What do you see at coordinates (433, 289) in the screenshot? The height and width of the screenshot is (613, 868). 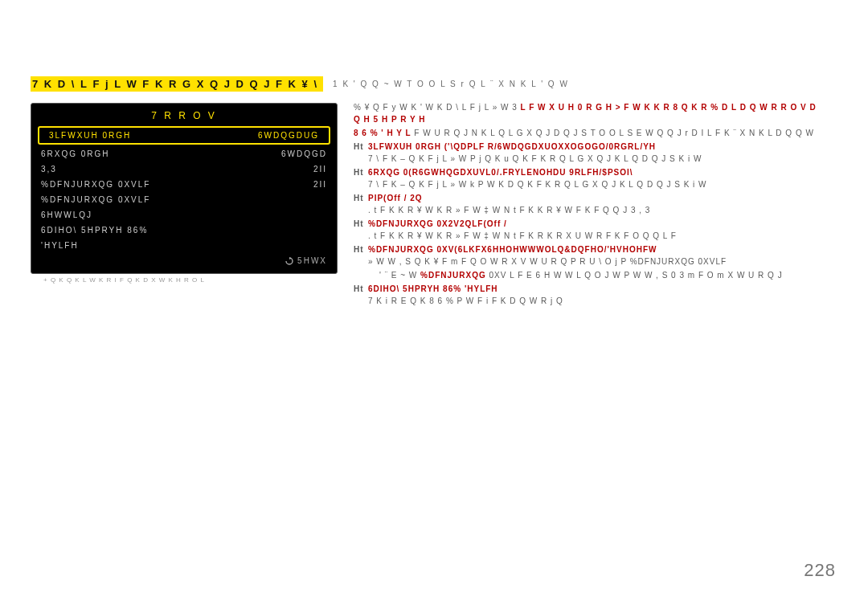 I see `bullet-head: 6DIHO\ 5HPRYH 86% 'HYLFH` at bounding box center [433, 289].